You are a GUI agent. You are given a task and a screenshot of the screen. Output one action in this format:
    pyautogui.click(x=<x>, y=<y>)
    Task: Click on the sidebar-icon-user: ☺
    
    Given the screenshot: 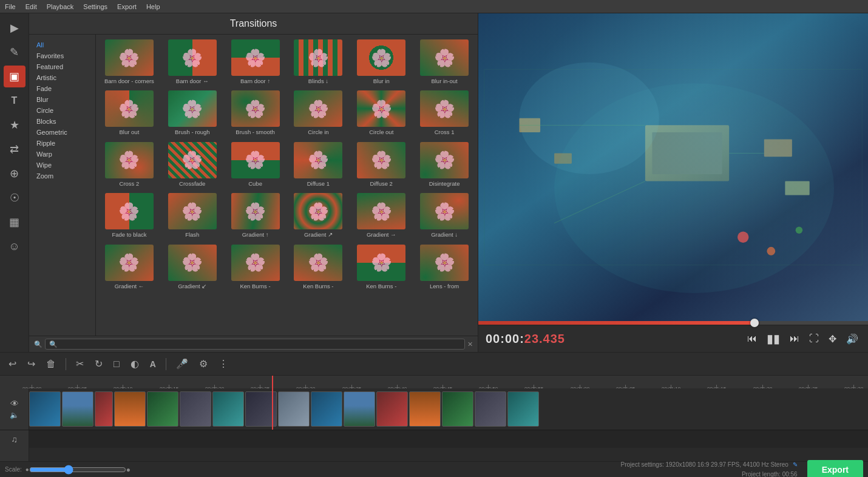 What is the action you would take?
    pyautogui.click(x=15, y=246)
    